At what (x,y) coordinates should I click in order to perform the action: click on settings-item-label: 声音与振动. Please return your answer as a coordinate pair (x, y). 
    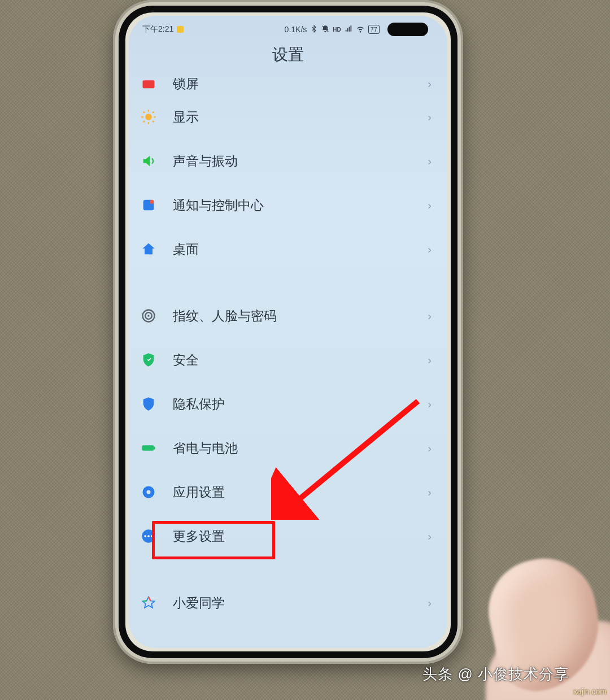
    Looking at the image, I should click on (206, 162).